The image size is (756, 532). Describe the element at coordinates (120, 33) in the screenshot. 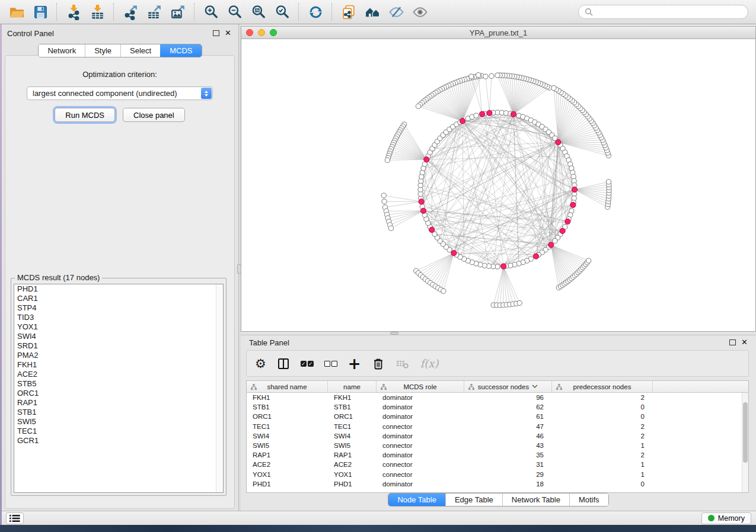

I see `control-panel-header: Control Panel ✕` at that location.